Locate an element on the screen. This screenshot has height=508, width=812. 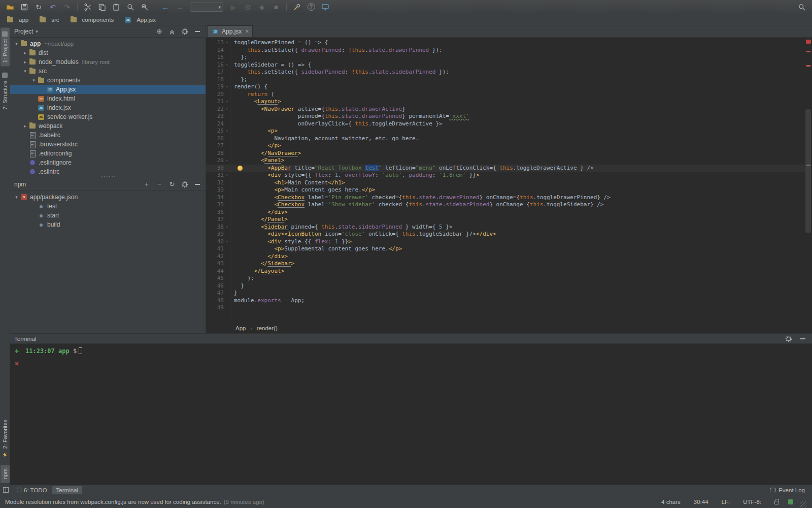
save-icon is located at coordinates (24, 7).